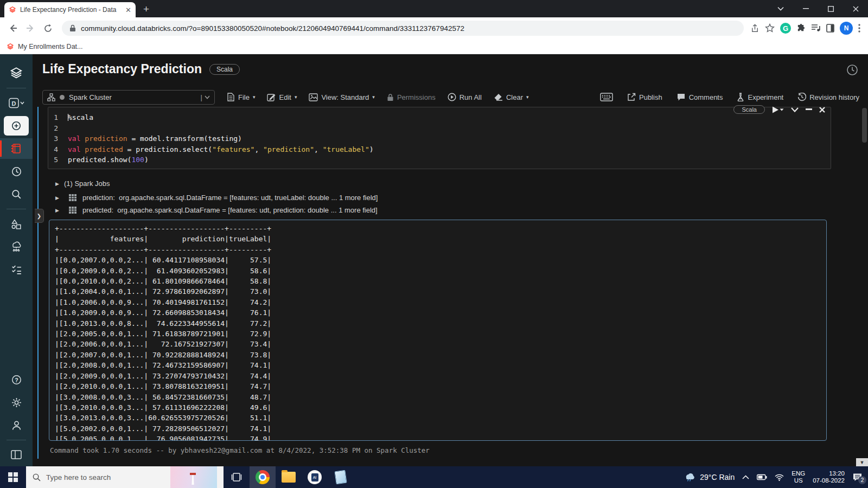 The width and height of the screenshot is (868, 488). What do you see at coordinates (216, 197) in the screenshot?
I see `dataframe-result-row: ▶ prediction: org.apache.spark.sql.DataF…` at bounding box center [216, 197].